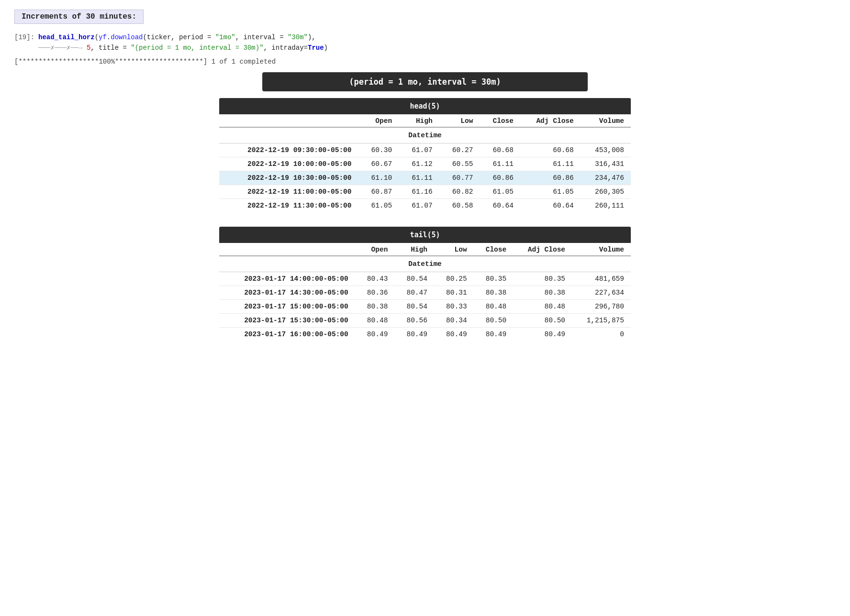 The image size is (850, 616). Describe the element at coordinates (414, 250) in the screenshot. I see `tail-col-high: High` at that location.